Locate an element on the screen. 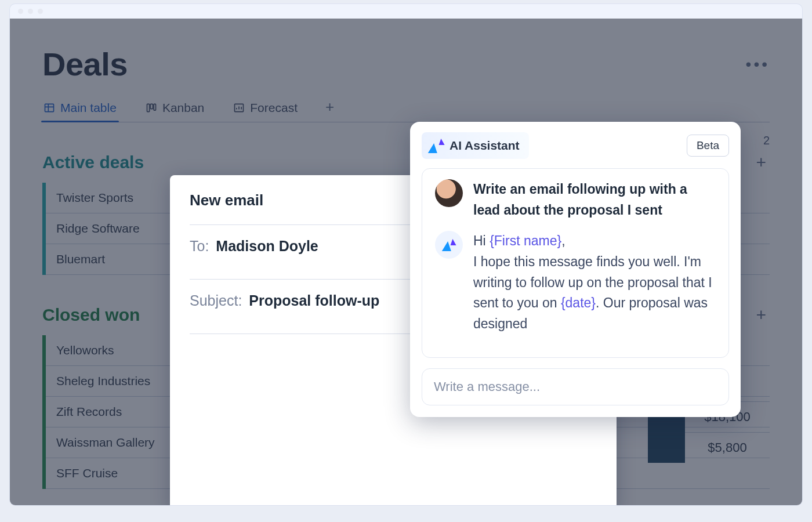 Image resolution: width=812 pixels, height=522 pixels. to-label: To: is located at coordinates (200, 246).